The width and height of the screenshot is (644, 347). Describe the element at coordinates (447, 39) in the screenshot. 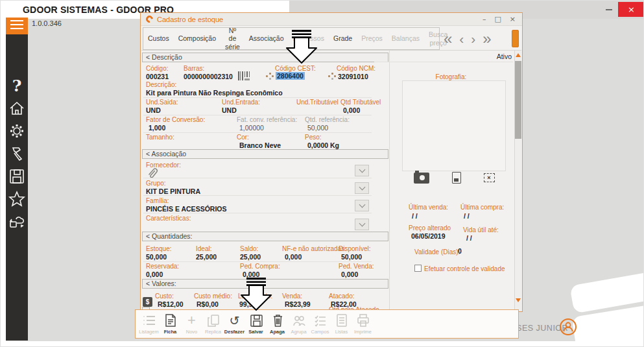

I see `nav-first-button: «` at that location.